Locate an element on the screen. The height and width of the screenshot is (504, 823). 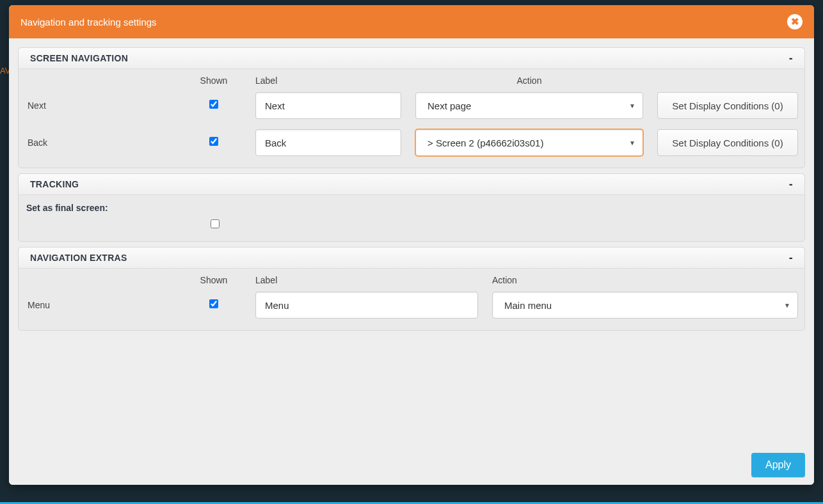
panel-title: NAVIGATION EXTRAS is located at coordinates (79, 258).